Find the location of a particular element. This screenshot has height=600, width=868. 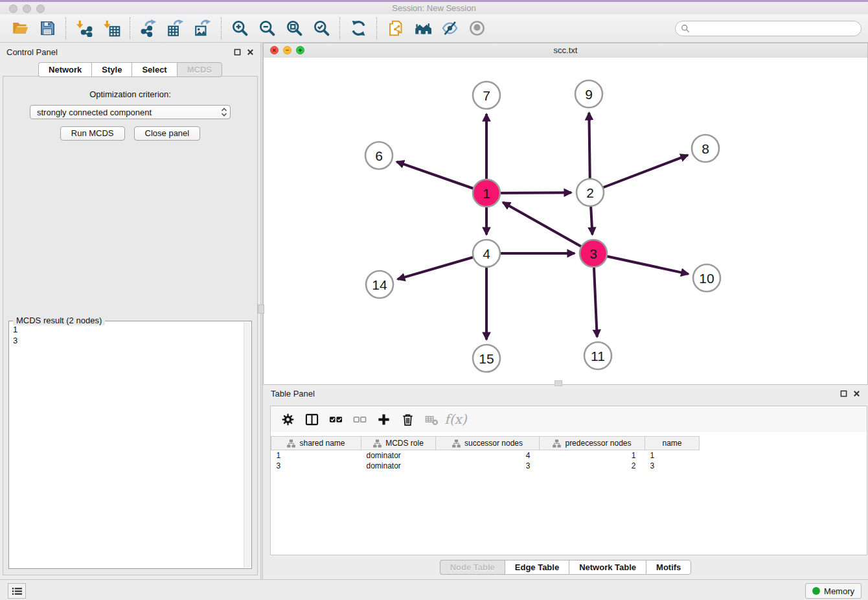

column-header-predecessor-nodes: predecessor nodes is located at coordinates (592, 443).